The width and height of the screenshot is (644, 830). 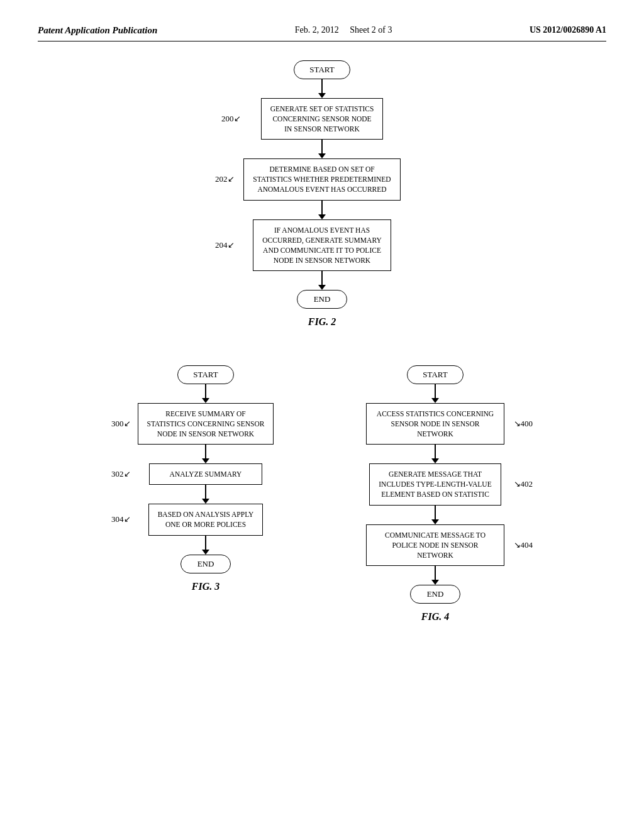 What do you see at coordinates (322, 194) in the screenshot?
I see `fig2-container: START 200↙ GENERATE SET OF STATISTICSCON…` at bounding box center [322, 194].